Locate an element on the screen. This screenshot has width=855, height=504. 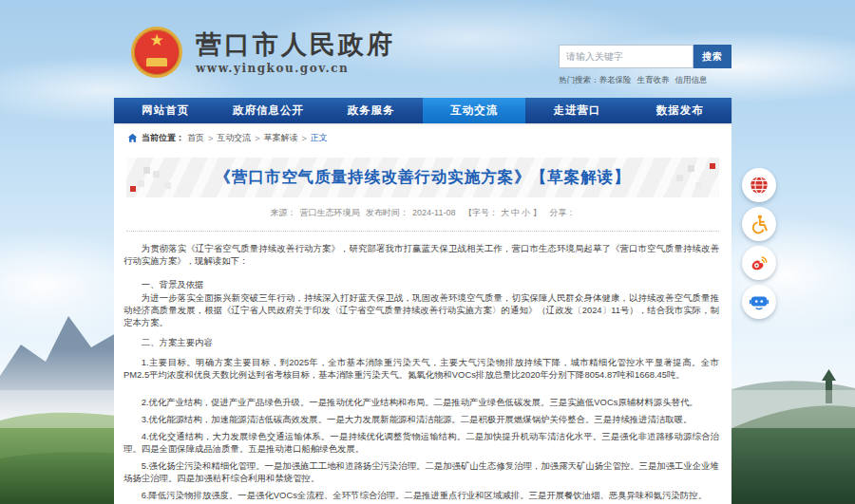
hot-search-label: 热门搜索： is located at coordinates (580, 80).